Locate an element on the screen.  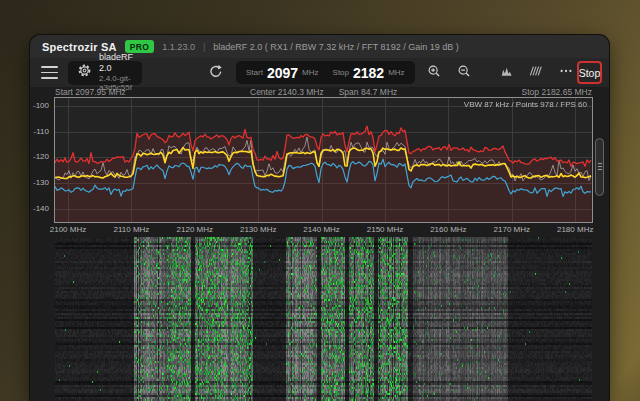
y-tick-label: -130 is located at coordinates (41, 182).